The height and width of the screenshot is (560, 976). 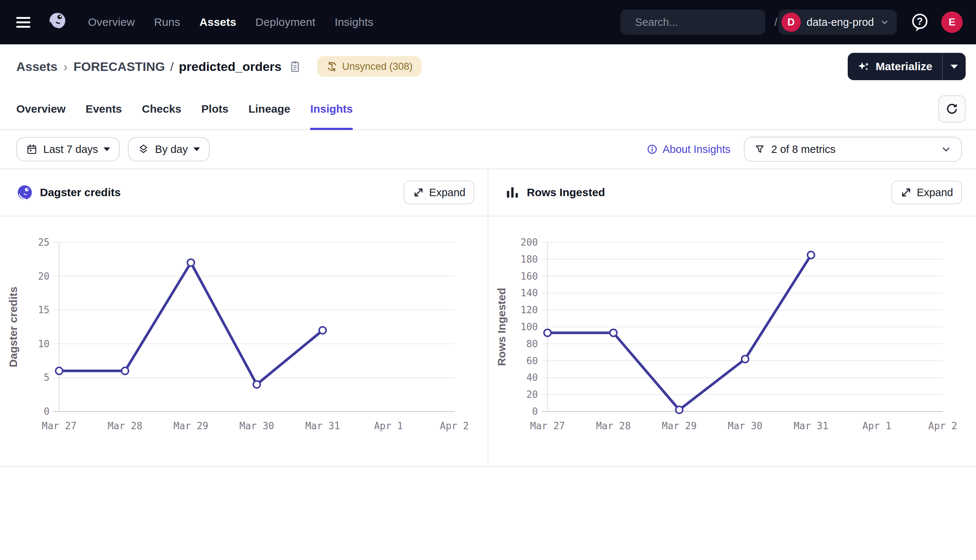 What do you see at coordinates (244, 193) in the screenshot?
I see `dagster-credits-header: Dagster credits Expand` at bounding box center [244, 193].